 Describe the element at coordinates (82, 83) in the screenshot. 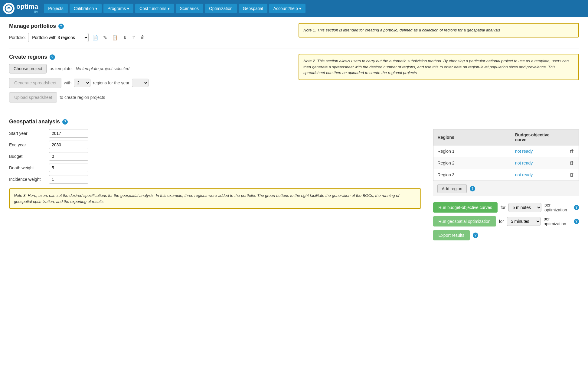

I see `regions-count-select: 2 3 4 5` at that location.